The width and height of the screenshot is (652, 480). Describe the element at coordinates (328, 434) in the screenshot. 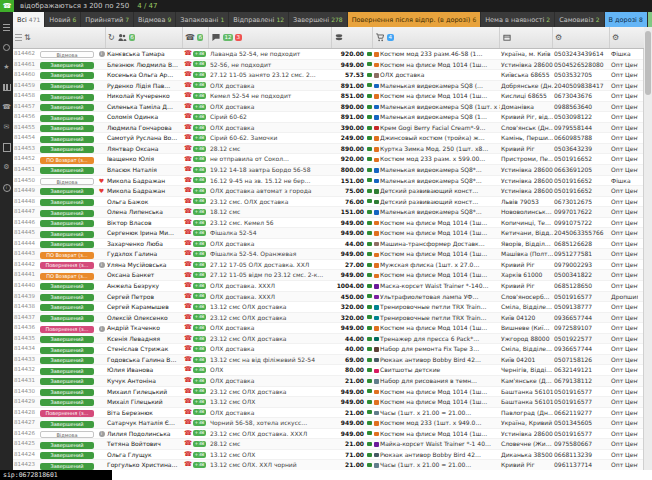

I see `table-row: 814426ВідмоваiЛилия Подолинська☎+ЗВ23.12…` at that location.